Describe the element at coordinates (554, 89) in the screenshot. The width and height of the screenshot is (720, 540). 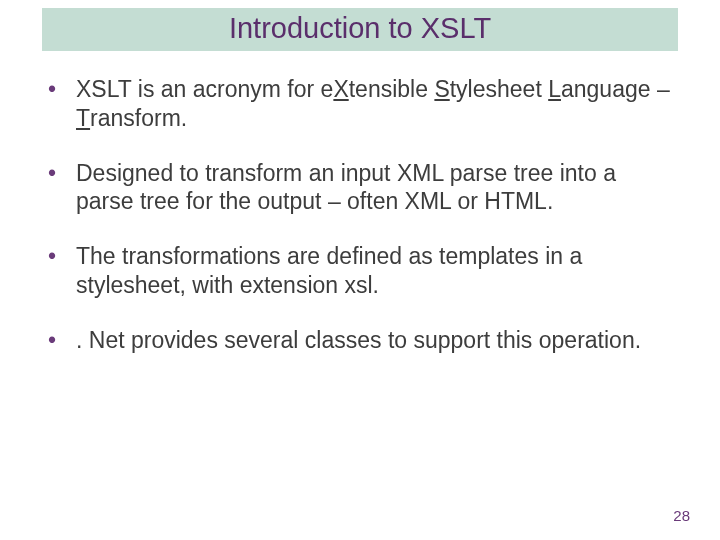
I see `underline-letter: L` at that location.